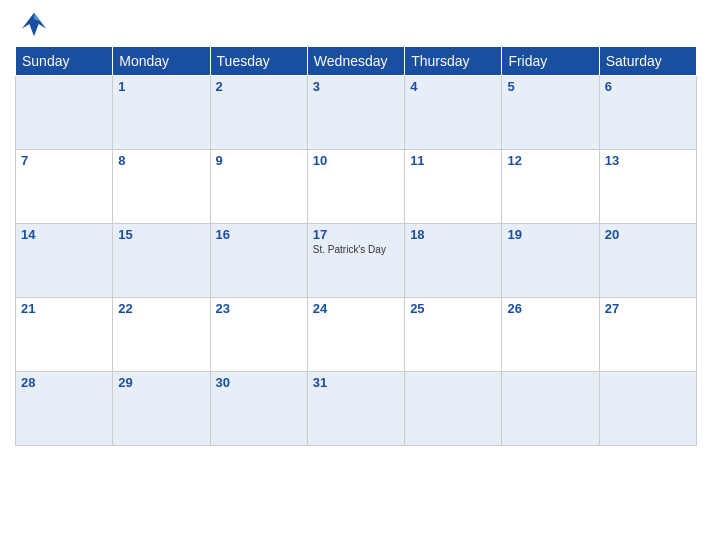  I want to click on day-number: 16, so click(259, 234).